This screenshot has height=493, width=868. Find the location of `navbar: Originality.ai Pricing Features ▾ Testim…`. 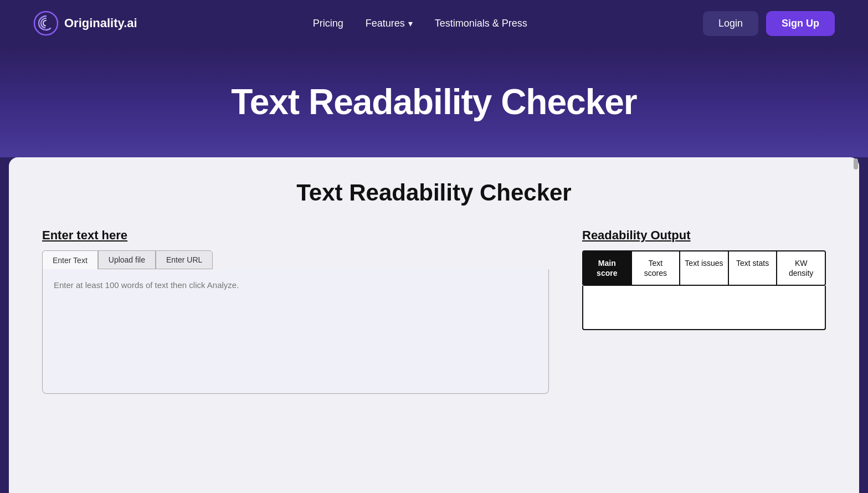

navbar: Originality.ai Pricing Features ▾ Testim… is located at coordinates (434, 23).